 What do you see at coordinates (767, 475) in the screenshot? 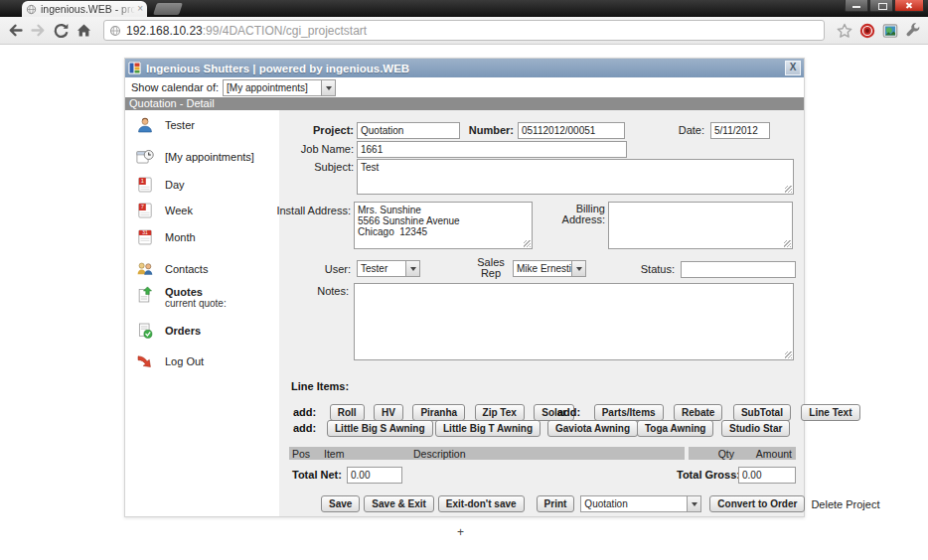
I see `total-gross-input` at bounding box center [767, 475].